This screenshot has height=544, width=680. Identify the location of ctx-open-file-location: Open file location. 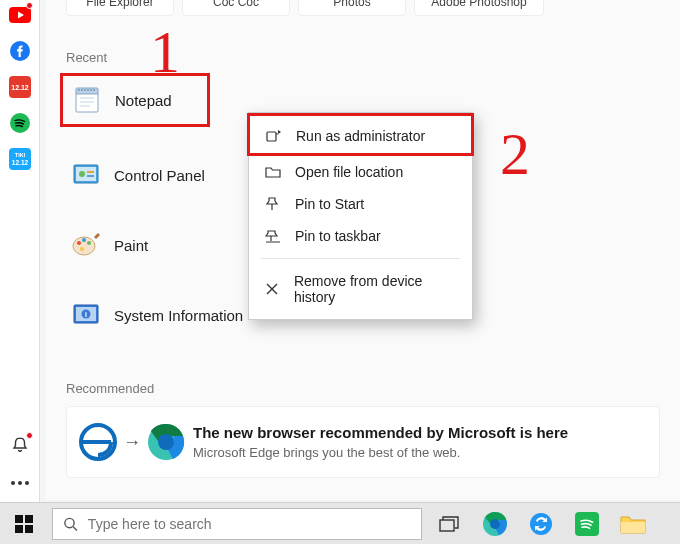
(360, 172).